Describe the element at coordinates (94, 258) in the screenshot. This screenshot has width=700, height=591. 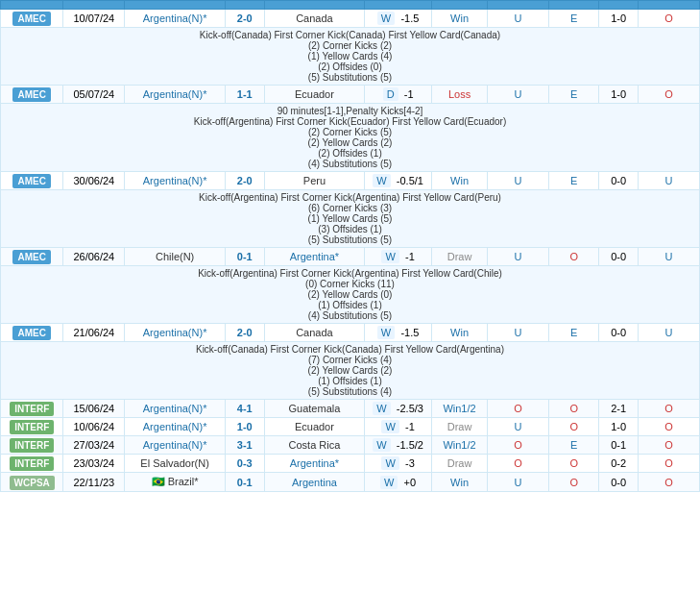
I see `date-cell: 26/06/24` at that location.